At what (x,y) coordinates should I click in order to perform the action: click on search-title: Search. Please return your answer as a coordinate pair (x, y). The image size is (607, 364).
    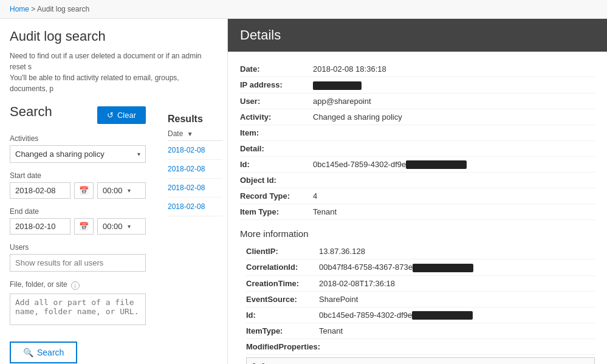
    Looking at the image, I should click on (31, 112).